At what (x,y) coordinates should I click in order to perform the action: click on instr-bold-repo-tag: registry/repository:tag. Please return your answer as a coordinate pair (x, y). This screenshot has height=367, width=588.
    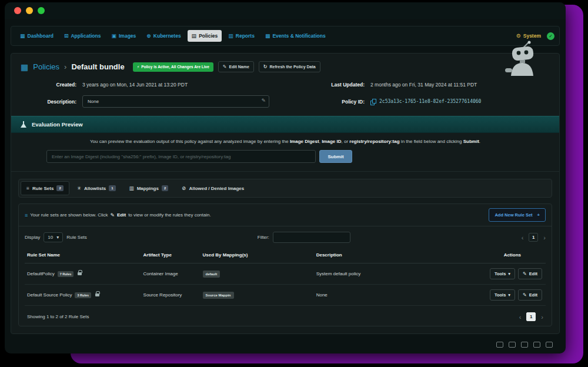
    Looking at the image, I should click on (374, 141).